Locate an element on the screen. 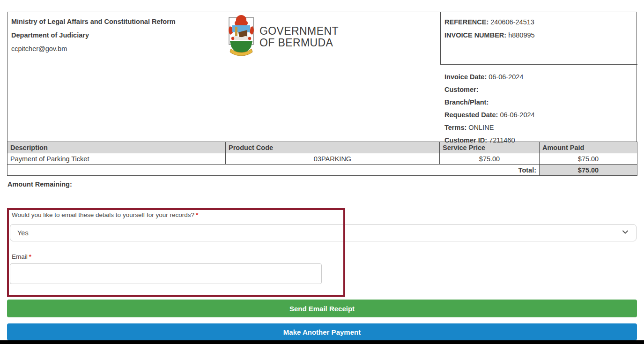 This screenshot has width=644, height=345. requested-date-label: Requested Date: is located at coordinates (471, 115).